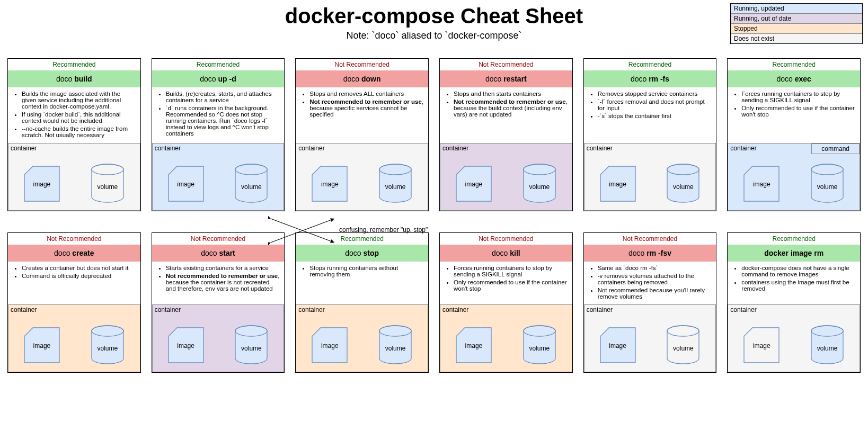 This screenshot has height=422, width=868. Describe the element at coordinates (650, 303) in the screenshot. I see `card-rm-fsv: Not Recommended doco rm -fsv Same as `do…` at that location.